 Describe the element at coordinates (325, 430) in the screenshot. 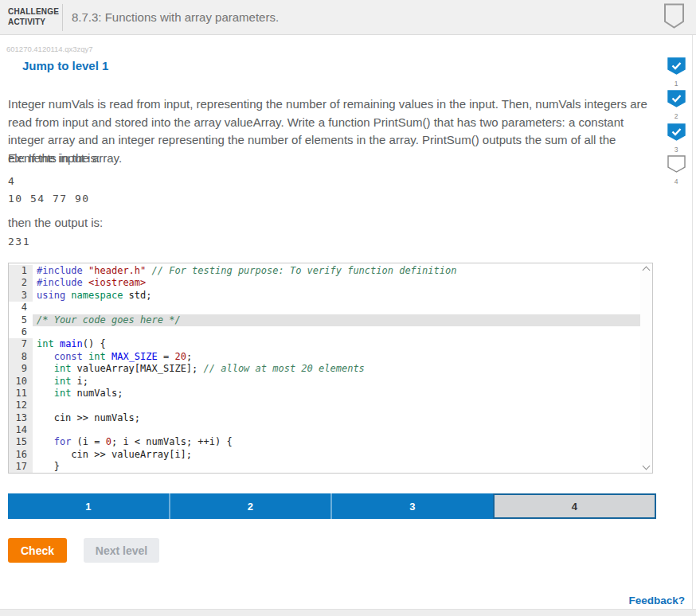

I see `code-line: 14` at that location.